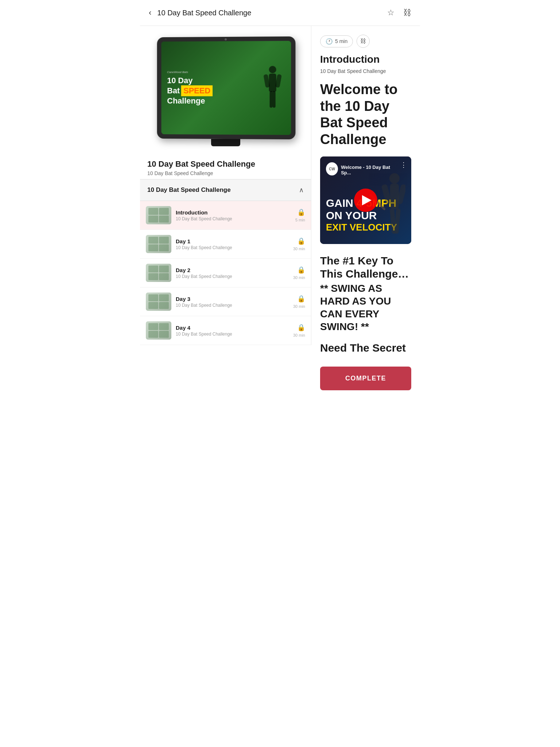  I want to click on tablet-challenge-text: Challenge, so click(186, 101).